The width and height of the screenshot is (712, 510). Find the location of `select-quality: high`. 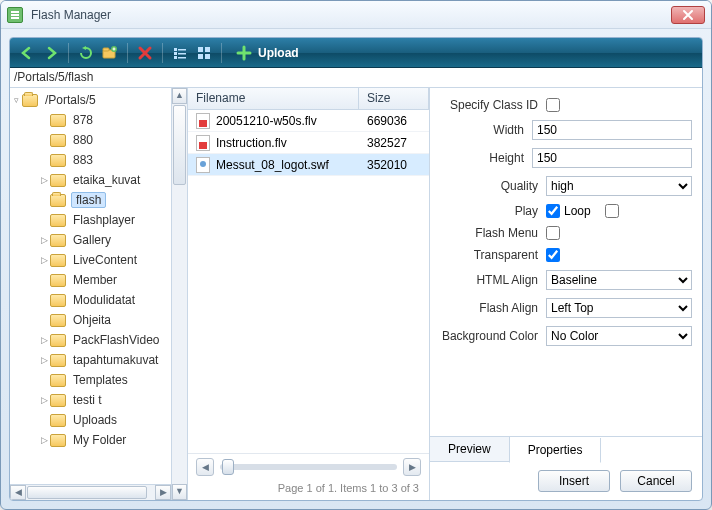

select-quality: high is located at coordinates (619, 186).